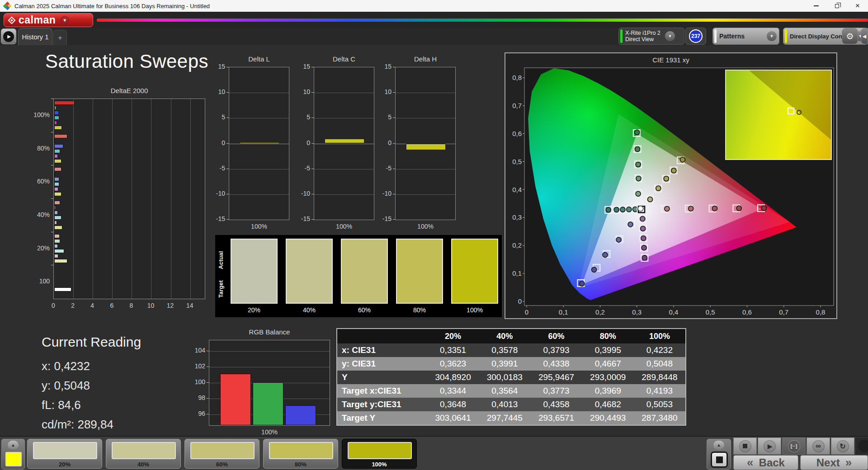 The height and width of the screenshot is (470, 868). I want to click on workflow-nav-button: ▶, so click(9, 36).